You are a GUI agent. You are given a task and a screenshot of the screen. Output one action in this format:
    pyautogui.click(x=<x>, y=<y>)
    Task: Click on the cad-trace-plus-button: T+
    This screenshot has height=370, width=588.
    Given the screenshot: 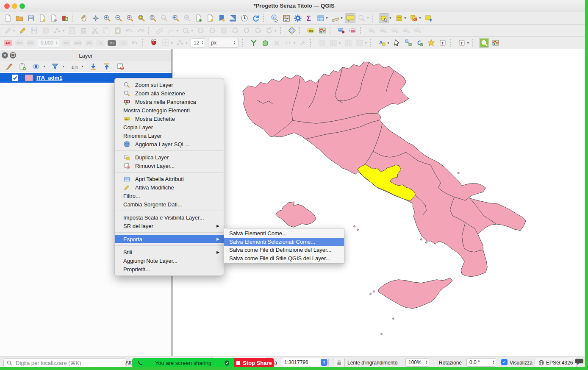 What is the action you would take?
    pyautogui.click(x=112, y=43)
    